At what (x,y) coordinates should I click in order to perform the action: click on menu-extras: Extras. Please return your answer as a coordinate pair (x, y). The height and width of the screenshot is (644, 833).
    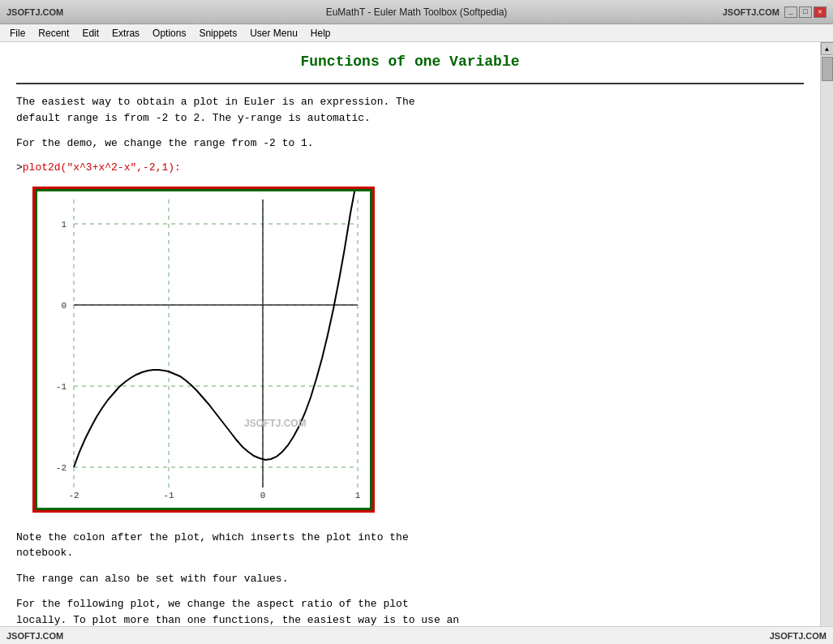
    Looking at the image, I should click on (126, 33).